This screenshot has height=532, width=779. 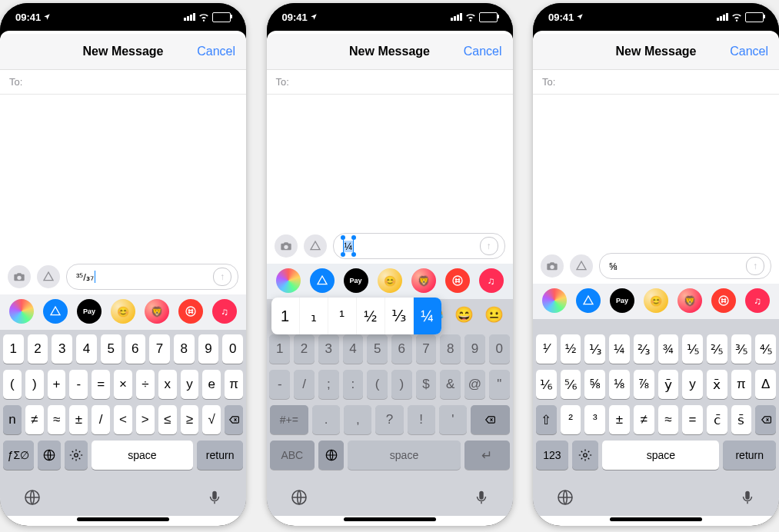 What do you see at coordinates (451, 384) in the screenshot?
I see `key-&: &` at bounding box center [451, 384].